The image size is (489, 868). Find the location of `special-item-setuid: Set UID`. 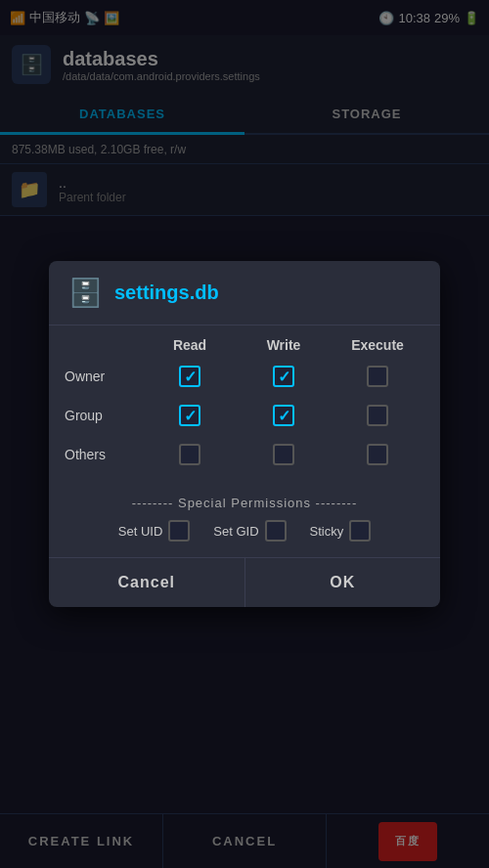

special-item-setuid: Set UID is located at coordinates (155, 531).